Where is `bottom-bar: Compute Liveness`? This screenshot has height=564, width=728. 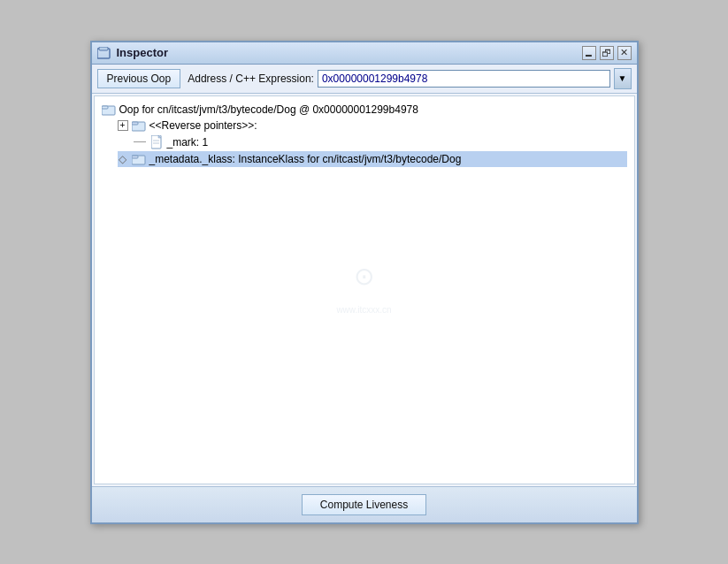 bottom-bar: Compute Liveness is located at coordinates (364, 504).